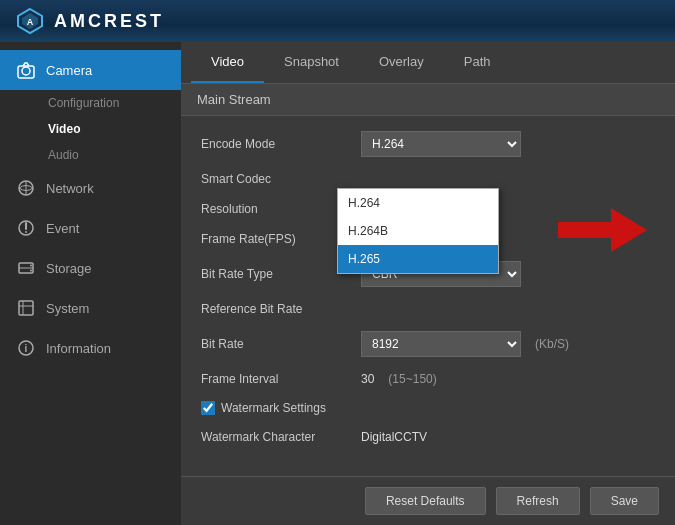 Image resolution: width=675 pixels, height=525 pixels. I want to click on dropdown-option-h265: H.265, so click(418, 259).